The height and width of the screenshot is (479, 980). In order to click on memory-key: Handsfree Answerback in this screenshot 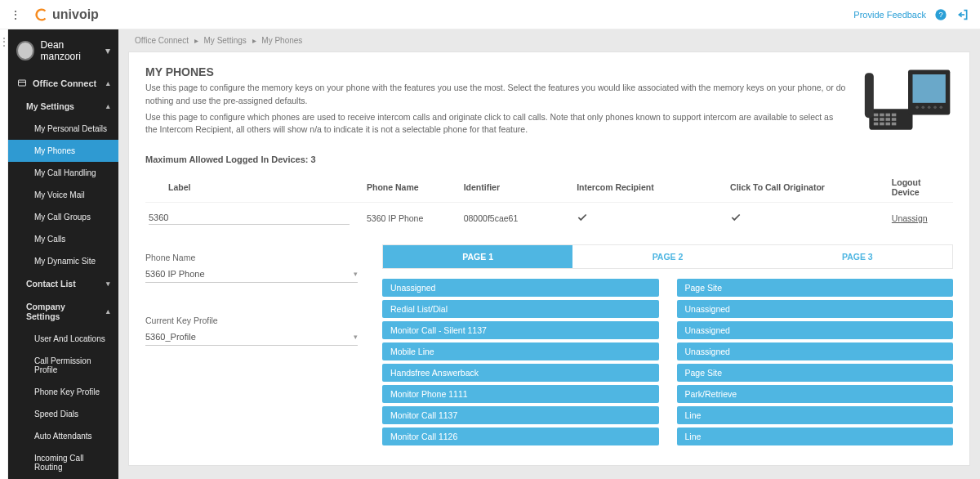, I will do `click(521, 373)`.